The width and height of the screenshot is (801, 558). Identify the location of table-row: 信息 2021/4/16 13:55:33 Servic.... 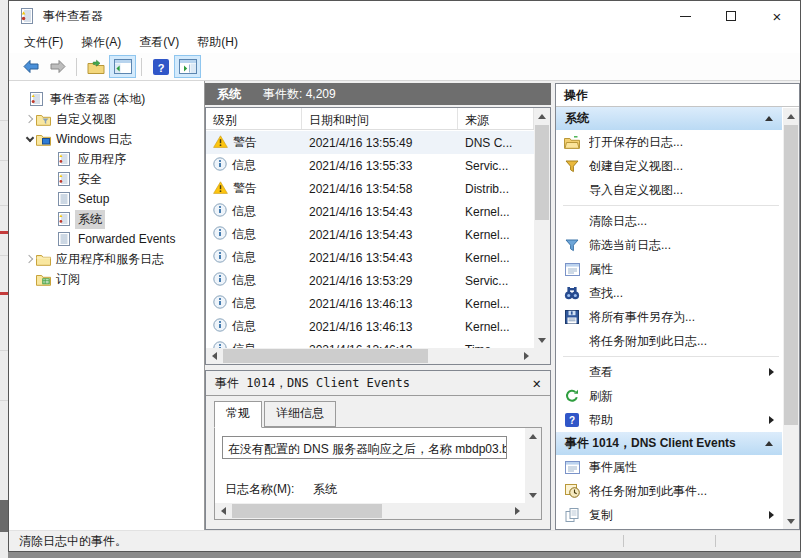
(370, 166).